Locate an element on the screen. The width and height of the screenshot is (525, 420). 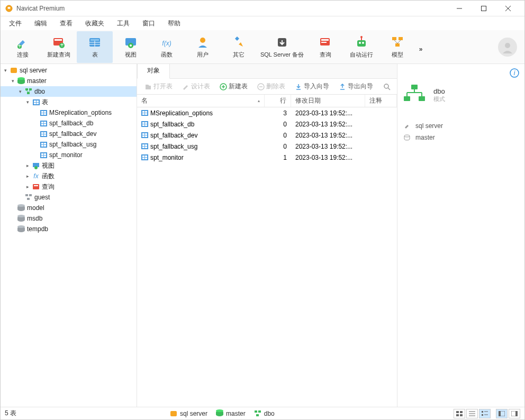
table-row: spt_fallback_db 0 2023-03-13 19:52:... is located at coordinates (267, 124).